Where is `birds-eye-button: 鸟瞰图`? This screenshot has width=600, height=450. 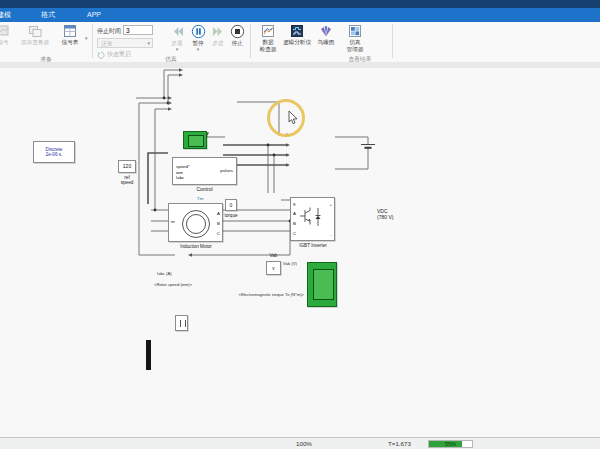 birds-eye-button: 鸟瞰图 is located at coordinates (326, 35).